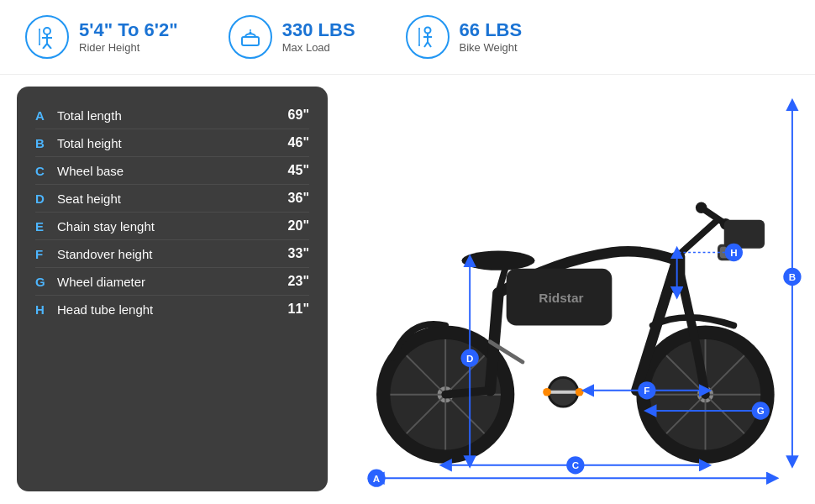 The height and width of the screenshot is (504, 815). I want to click on spec-value: 69", so click(291, 115).